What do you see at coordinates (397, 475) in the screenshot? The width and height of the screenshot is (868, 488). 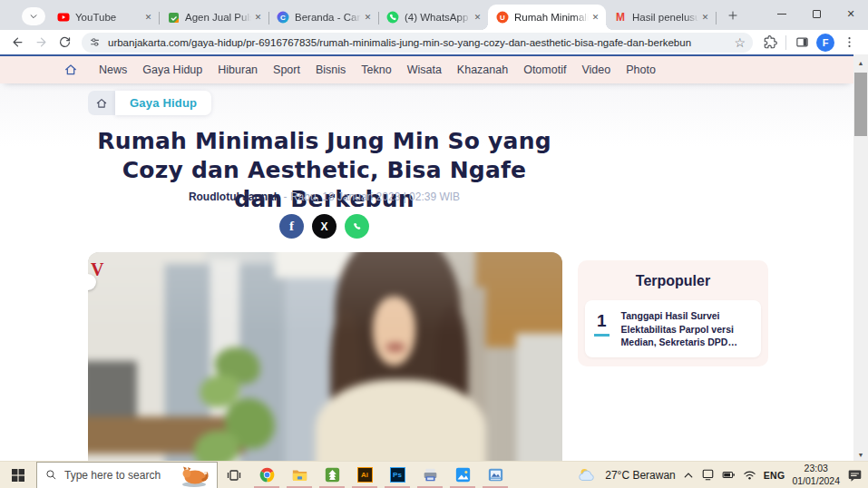 I see `photoshop-icon: Ps` at bounding box center [397, 475].